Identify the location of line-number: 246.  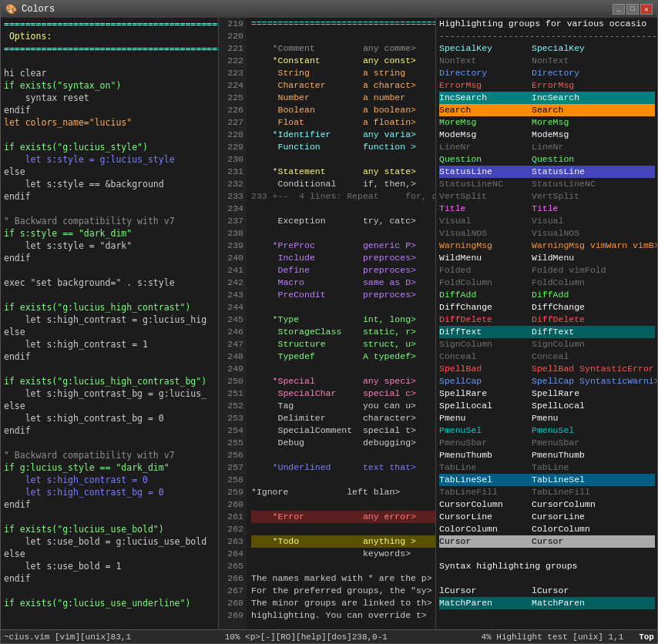
(231, 332).